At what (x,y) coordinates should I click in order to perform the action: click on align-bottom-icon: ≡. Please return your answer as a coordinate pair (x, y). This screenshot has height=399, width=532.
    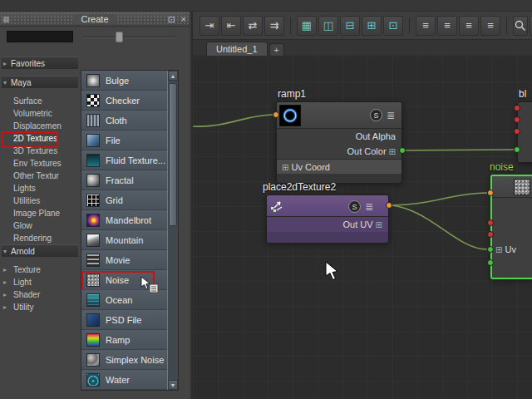
    Looking at the image, I should click on (469, 26).